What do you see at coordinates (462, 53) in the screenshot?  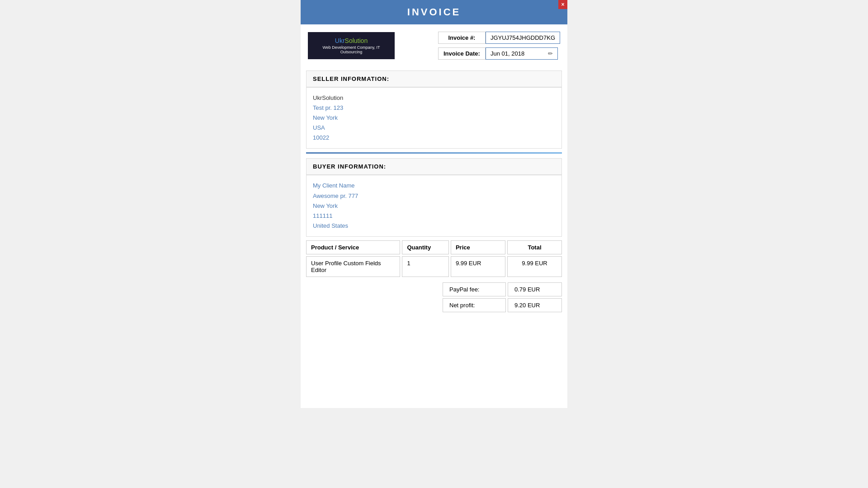 I see `invoice-date-label: Invoice Date:` at bounding box center [462, 53].